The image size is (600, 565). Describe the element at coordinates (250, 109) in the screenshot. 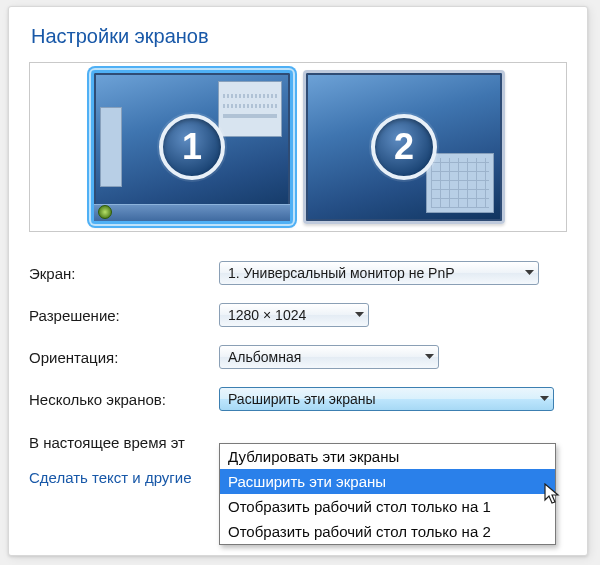

I see `monitor-1-window-glyph` at that location.